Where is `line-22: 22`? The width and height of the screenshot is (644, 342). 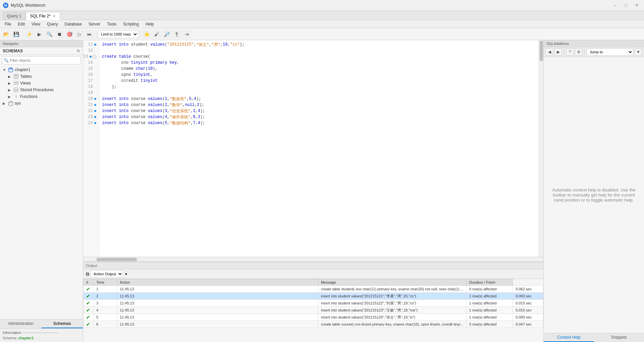 line-22: 22 is located at coordinates (91, 111).